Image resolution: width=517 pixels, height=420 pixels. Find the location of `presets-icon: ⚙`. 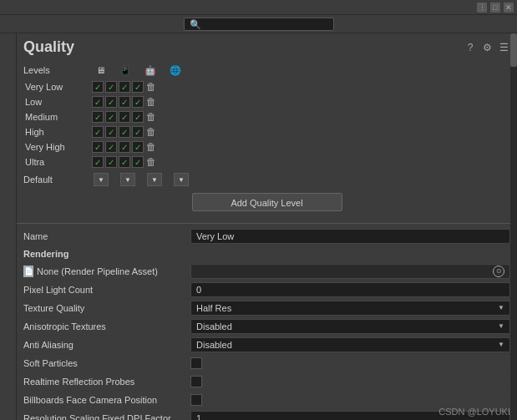

presets-icon: ⚙ is located at coordinates (487, 48).